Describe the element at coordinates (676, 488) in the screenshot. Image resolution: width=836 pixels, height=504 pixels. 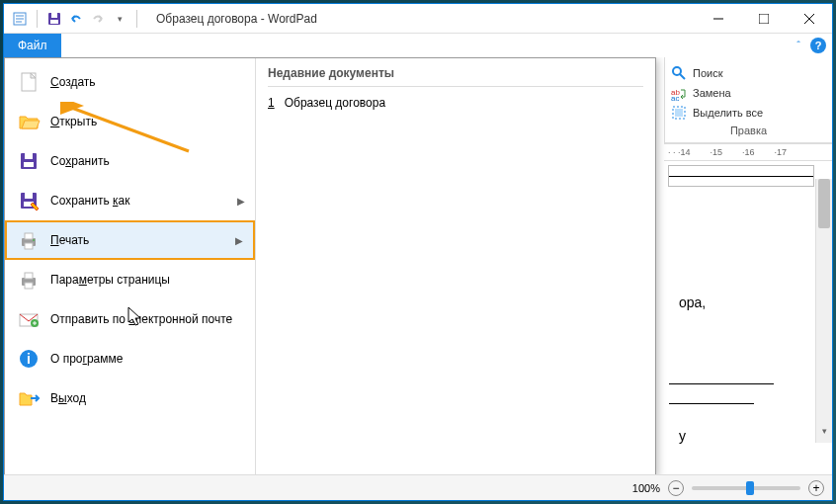
I see `zoom-out-button: −` at that location.